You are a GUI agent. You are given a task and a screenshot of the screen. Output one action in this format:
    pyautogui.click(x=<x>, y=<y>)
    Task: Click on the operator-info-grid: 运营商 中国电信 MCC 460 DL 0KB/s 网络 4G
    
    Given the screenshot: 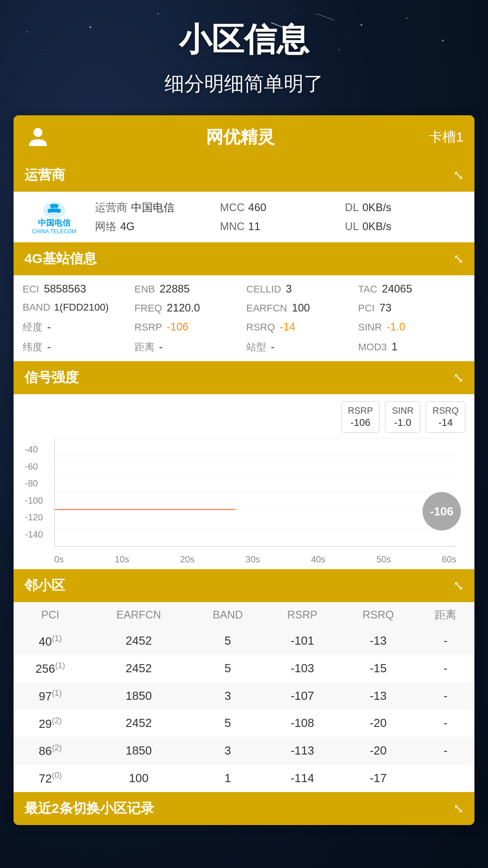 What is the action you would take?
    pyautogui.click(x=280, y=217)
    